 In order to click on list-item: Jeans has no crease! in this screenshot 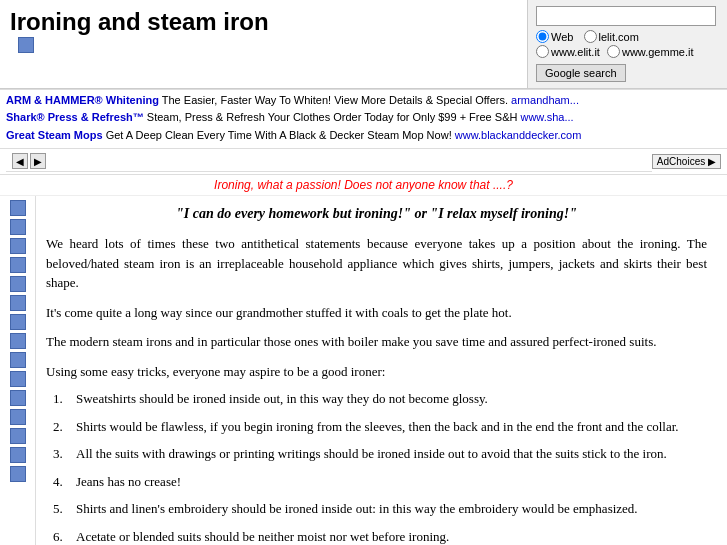, I will do `click(386, 482)`.